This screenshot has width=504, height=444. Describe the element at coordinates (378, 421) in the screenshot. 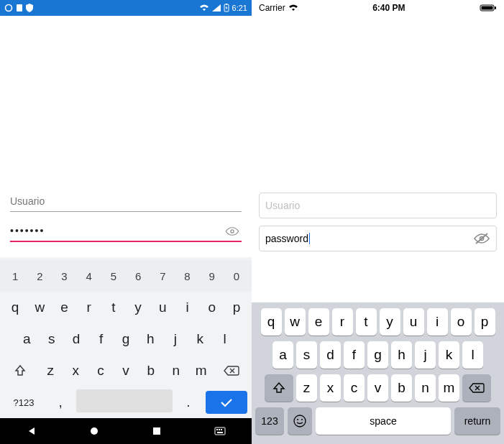

I see `kb-row-bottom: 123 space return` at that location.